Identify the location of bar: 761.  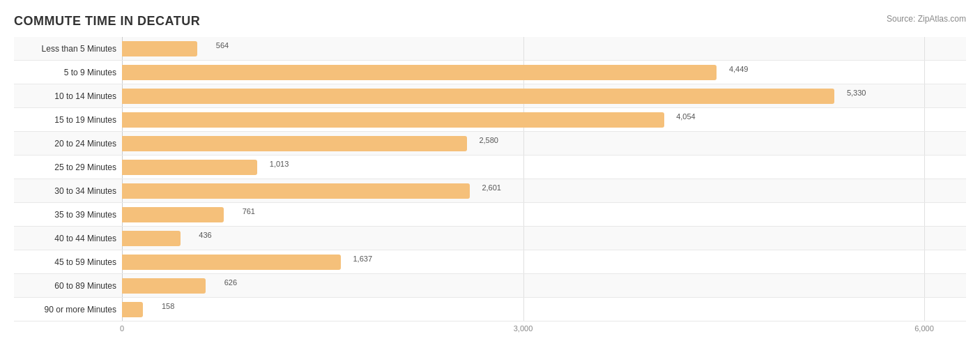
(173, 215).